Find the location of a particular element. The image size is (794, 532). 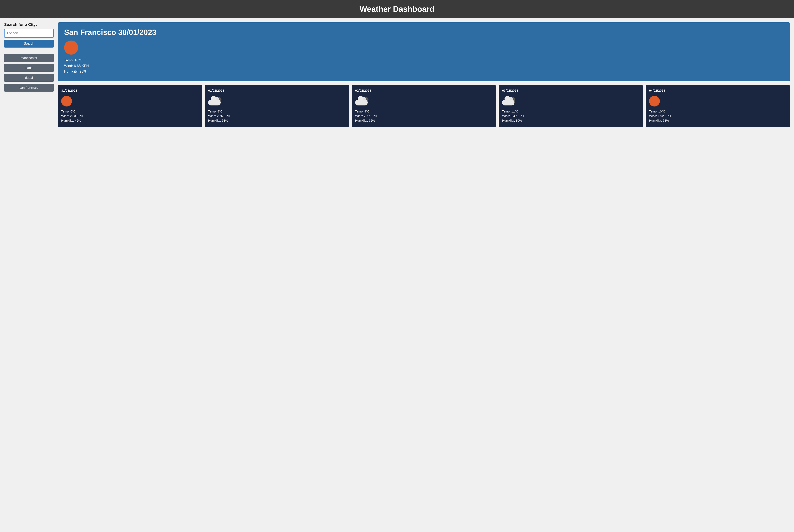

app-title: Weather Dashboard is located at coordinates (397, 9).